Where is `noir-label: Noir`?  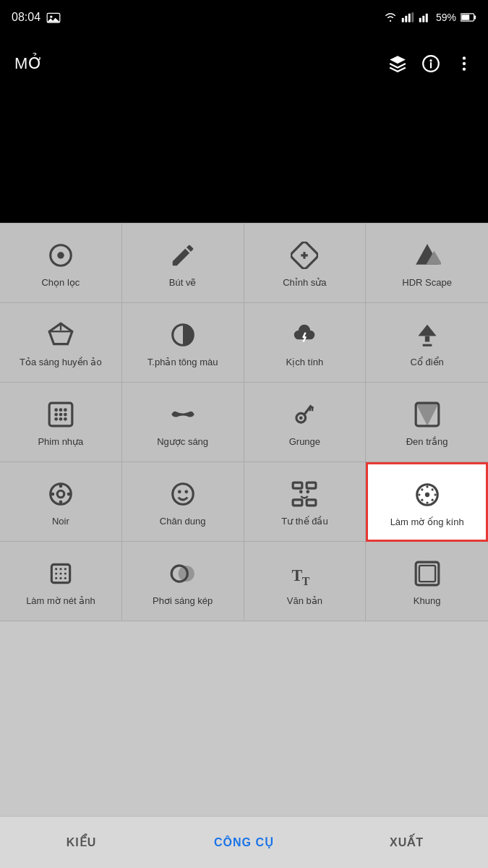 noir-label: Noir is located at coordinates (61, 522).